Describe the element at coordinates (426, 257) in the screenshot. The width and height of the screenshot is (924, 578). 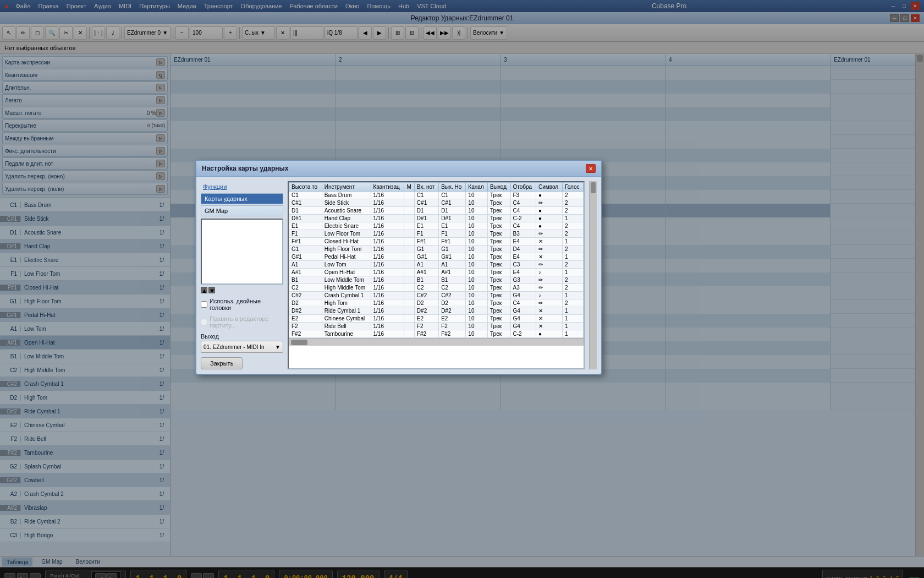
I see `table-cell: G#1` at that location.